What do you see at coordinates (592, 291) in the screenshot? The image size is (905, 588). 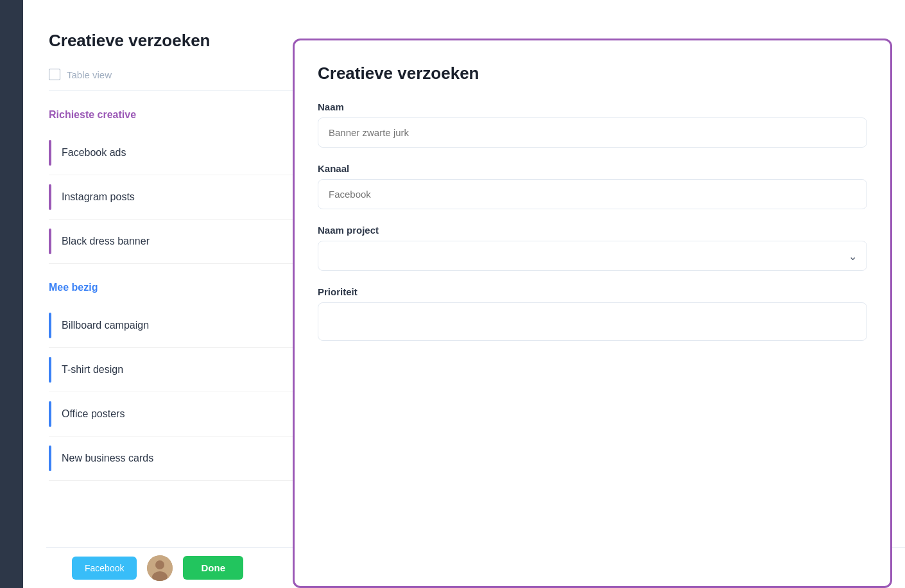 I see `label-prioriteit: Prioriteit` at bounding box center [592, 291].